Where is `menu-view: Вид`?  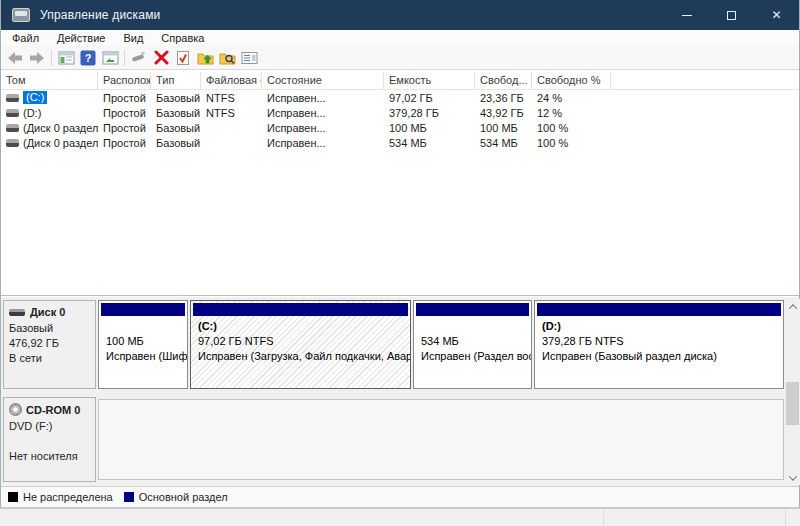
menu-view: Вид is located at coordinates (133, 38).